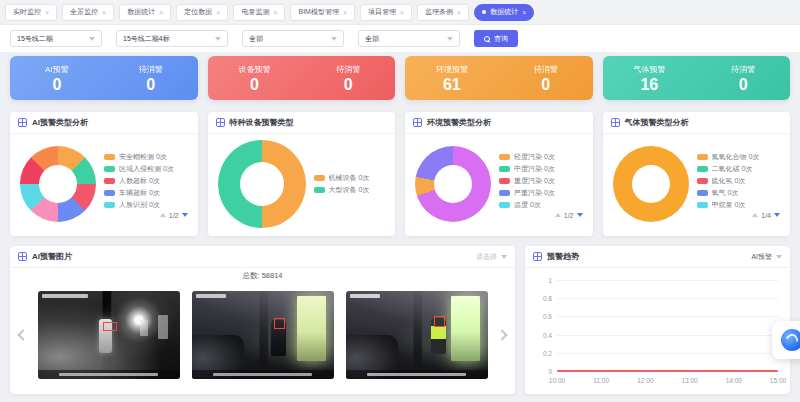 The image size is (800, 402). I want to click on donut-body: 轻度污染 0次中度污染 0次重度污染 0次严重污染 0次温度 0次湿度 0次1/…, so click(499, 185).